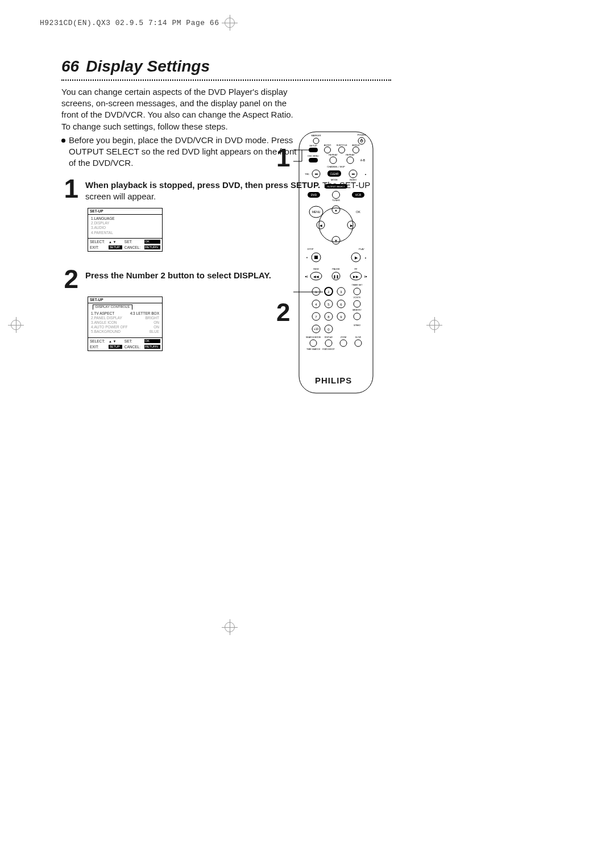 Image resolution: width=614 pixels, height=868 pixels. What do you see at coordinates (70, 279) in the screenshot?
I see `step-number: 2` at bounding box center [70, 279].